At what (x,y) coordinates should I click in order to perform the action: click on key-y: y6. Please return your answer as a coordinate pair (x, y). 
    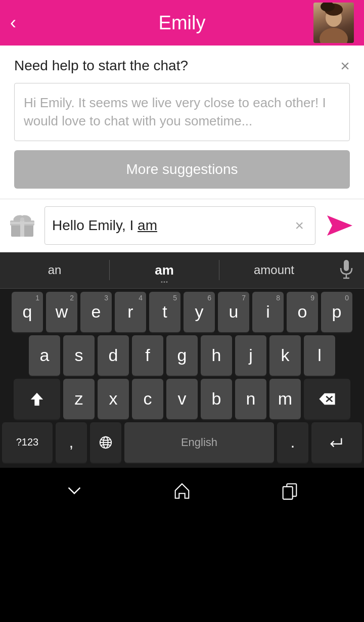
    Looking at the image, I should click on (199, 312).